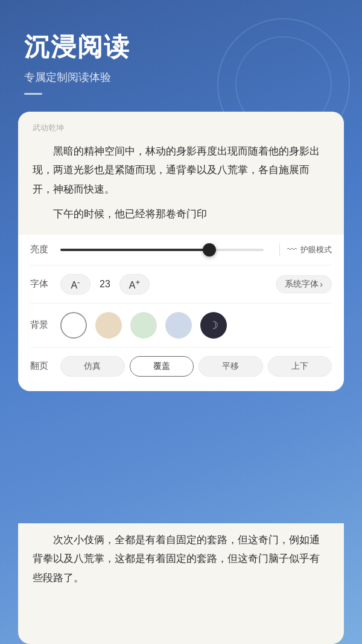 This screenshot has width=362, height=644. Describe the element at coordinates (209, 250) in the screenshot. I see `slider-thumb` at that location.